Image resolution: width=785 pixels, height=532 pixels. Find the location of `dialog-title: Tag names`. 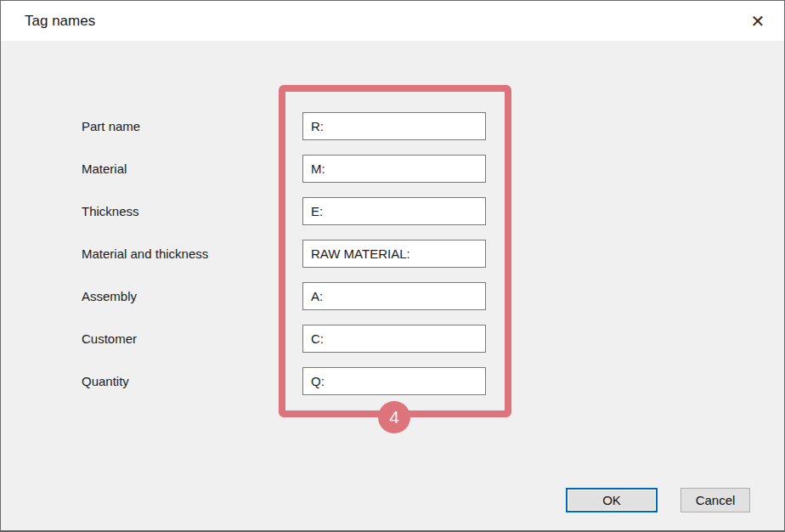

dialog-title: Tag names is located at coordinates (59, 20).